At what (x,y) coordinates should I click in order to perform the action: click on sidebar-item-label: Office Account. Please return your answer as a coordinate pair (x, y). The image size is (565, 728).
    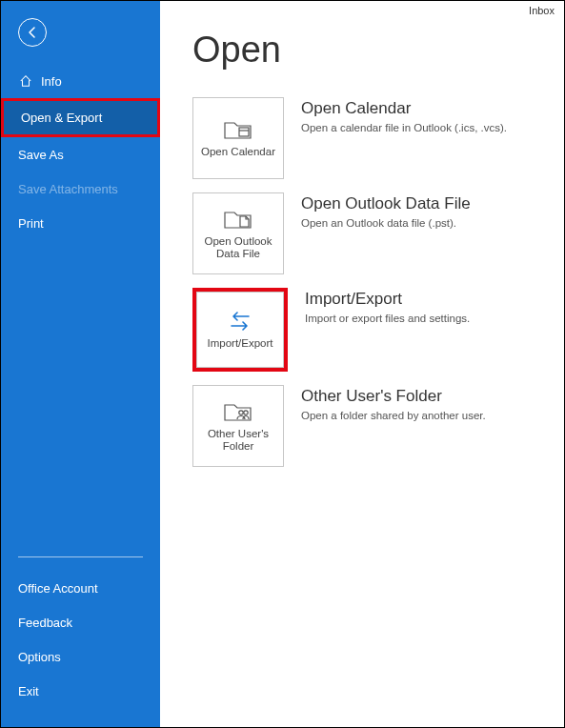
    Looking at the image, I should click on (58, 589).